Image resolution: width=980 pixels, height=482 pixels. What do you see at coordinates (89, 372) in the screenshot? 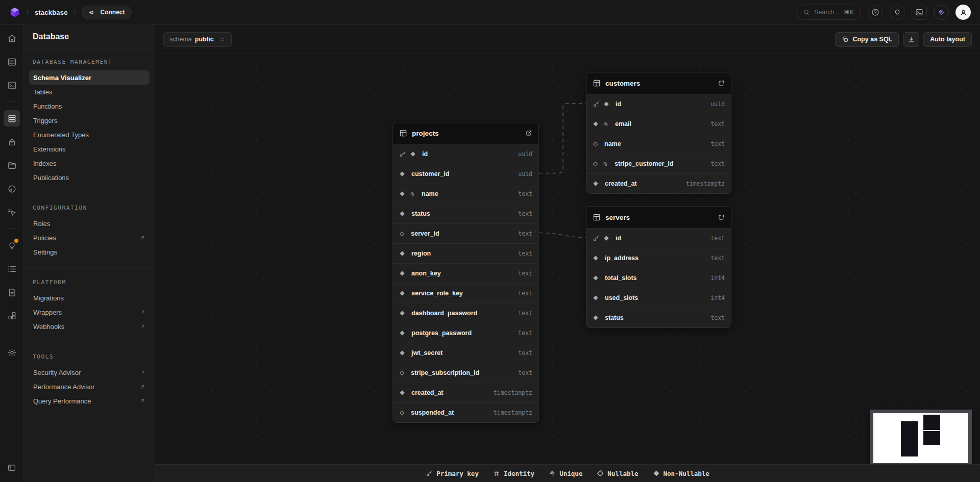
I see `sidebar-item-security-advisor: Security Advisor` at bounding box center [89, 372].